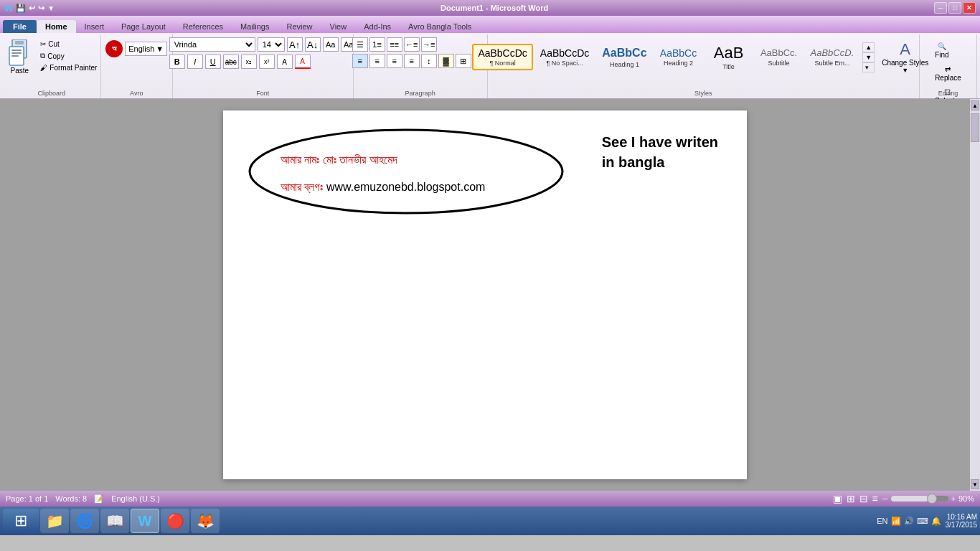 This screenshot has height=551, width=980. I want to click on align-left-button: ≡, so click(360, 61).